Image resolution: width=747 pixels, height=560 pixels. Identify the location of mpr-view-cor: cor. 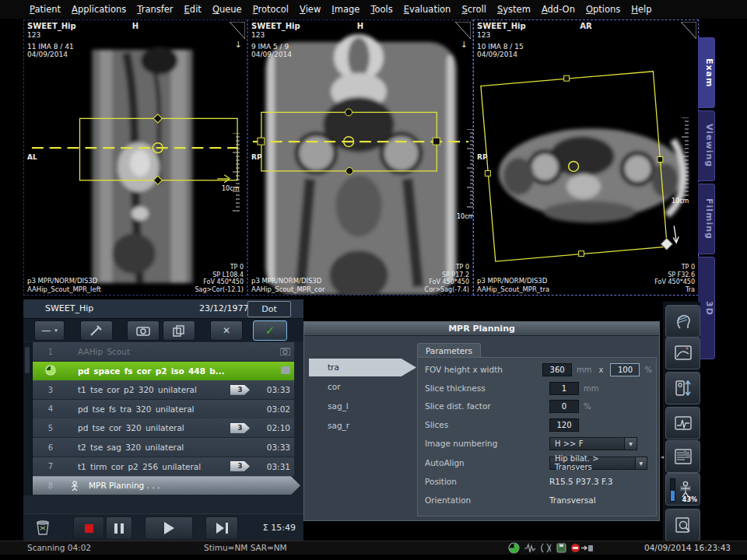
(363, 387).